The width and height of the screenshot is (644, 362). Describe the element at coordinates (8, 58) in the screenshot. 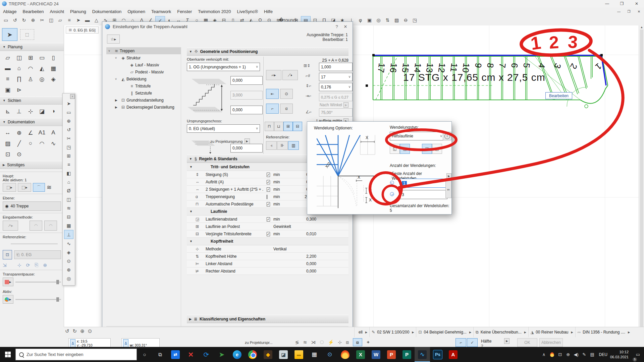

I see `wall-tool: ▱` at that location.